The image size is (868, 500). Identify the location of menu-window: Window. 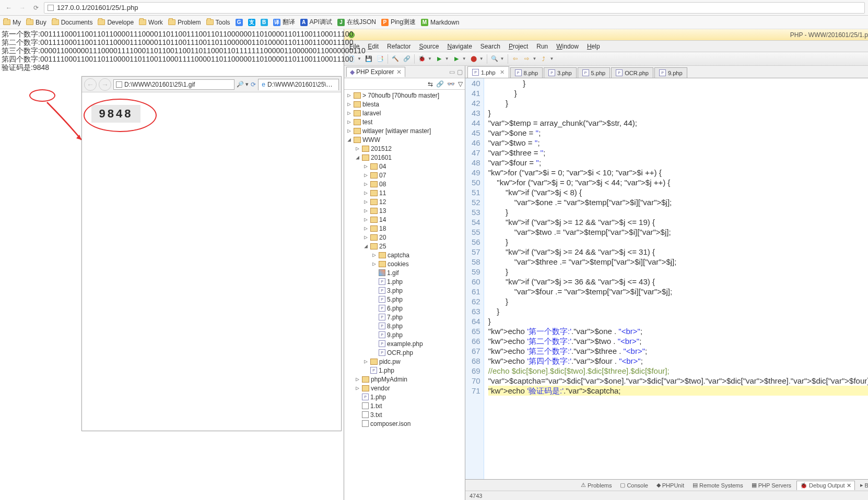
(567, 46).